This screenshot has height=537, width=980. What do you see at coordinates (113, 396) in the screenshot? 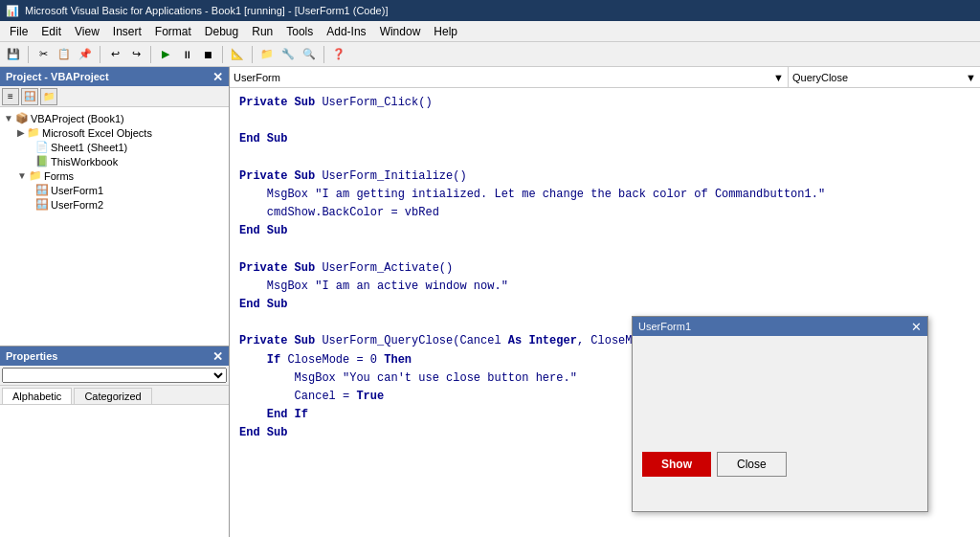
I see `tab-categorized: Categorized` at bounding box center [113, 396].